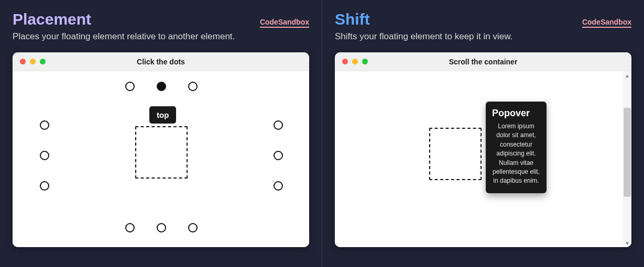 This screenshot has width=644, height=267. I want to click on placement-dot-bottom-end, so click(193, 228).